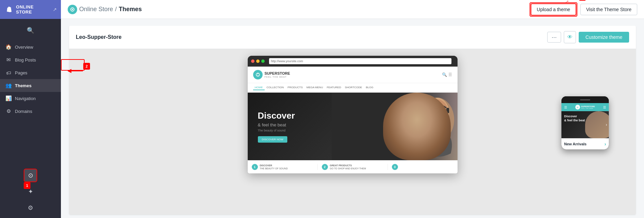 The width and height of the screenshot is (644, 218). I want to click on mobile-hero-text: Discover& feel the beat, so click(585, 118).